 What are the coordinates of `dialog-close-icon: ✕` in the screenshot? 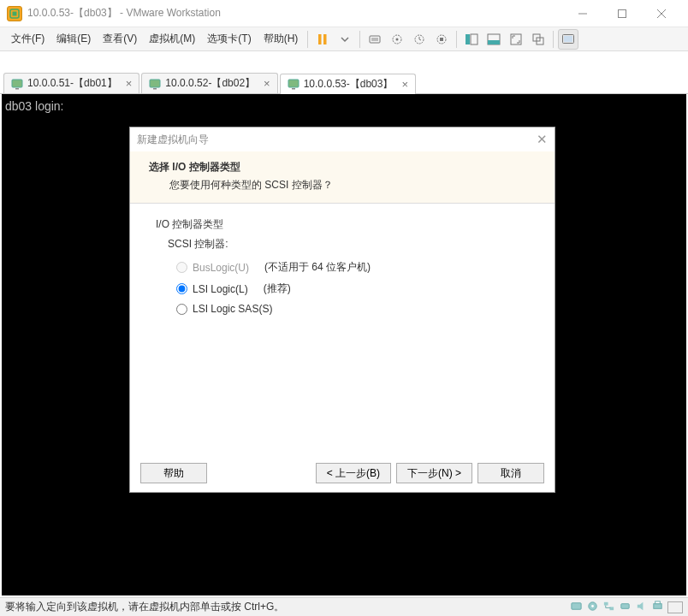 It's located at (543, 139).